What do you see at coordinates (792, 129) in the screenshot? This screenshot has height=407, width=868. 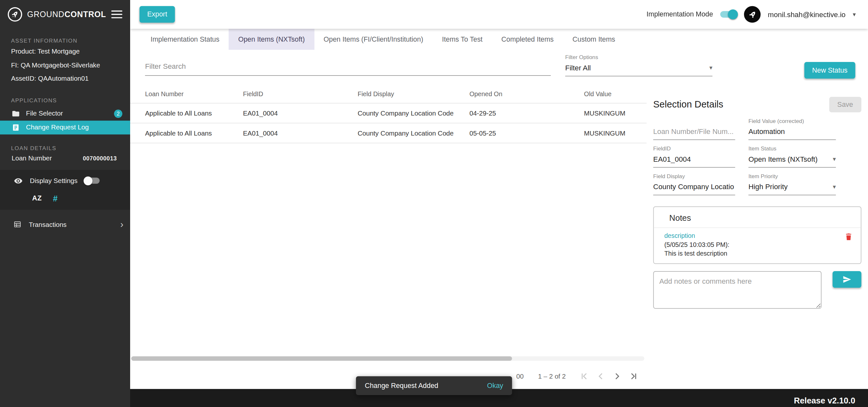 I see `field-value-field: Field Value (corrected)` at bounding box center [792, 129].